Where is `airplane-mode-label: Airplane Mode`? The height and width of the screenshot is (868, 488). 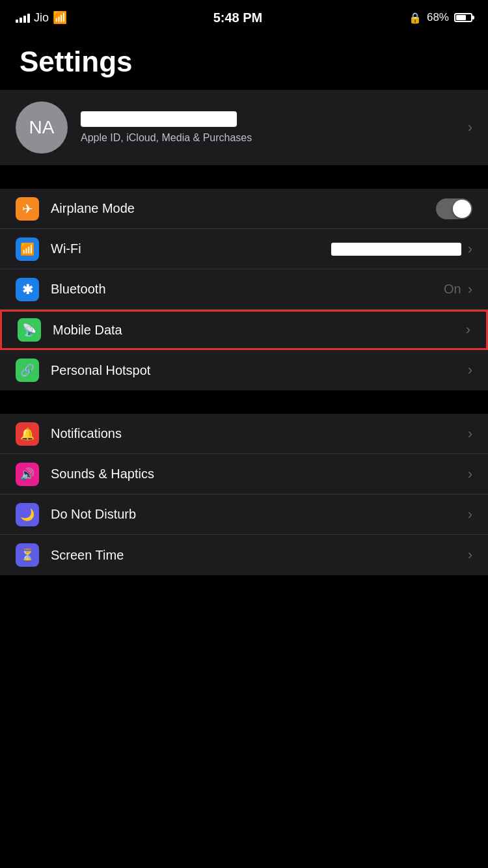
airplane-mode-label: Airplane Mode is located at coordinates (243, 208).